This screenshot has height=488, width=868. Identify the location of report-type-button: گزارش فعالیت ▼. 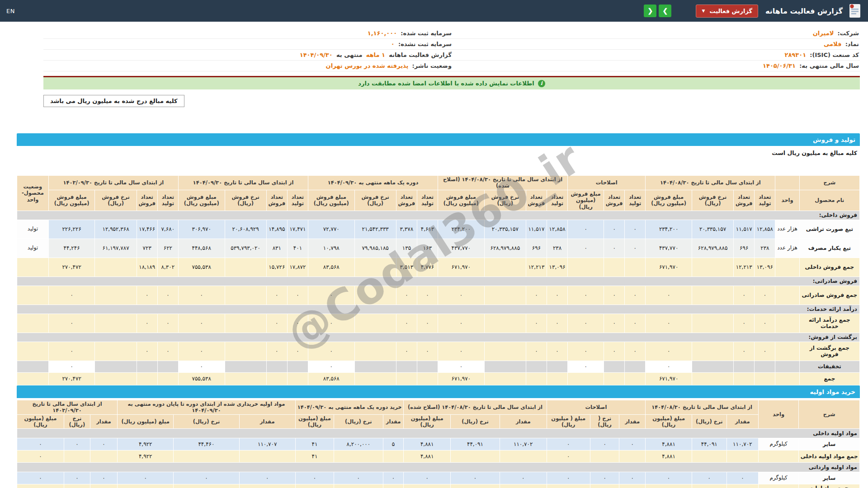
(727, 11).